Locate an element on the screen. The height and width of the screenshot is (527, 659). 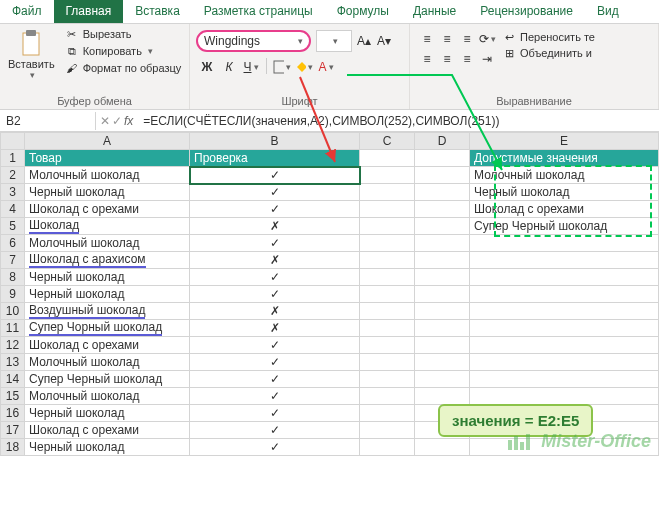
tab-formulas: Формулы is located at coordinates (363, 12).